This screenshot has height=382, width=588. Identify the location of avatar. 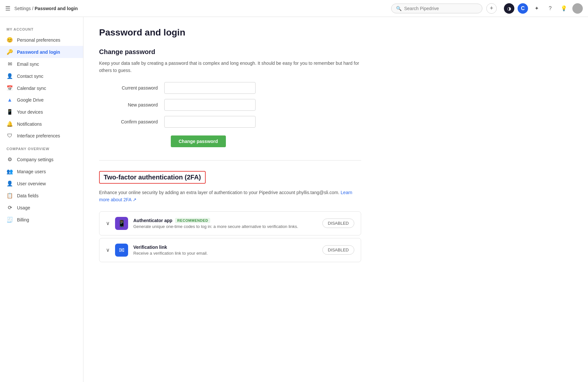
(578, 8).